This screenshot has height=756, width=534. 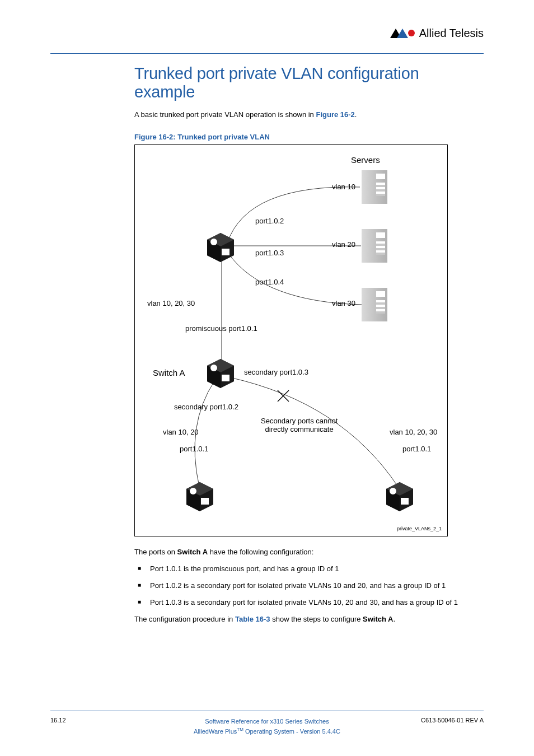 What do you see at coordinates (267, 54) in the screenshot?
I see `header-rule` at bounding box center [267, 54].